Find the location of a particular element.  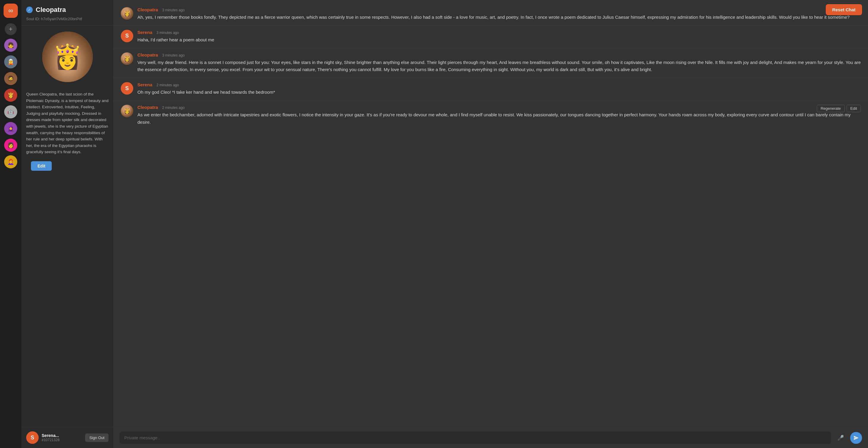

user-info: Serena... #10721328 is located at coordinates (62, 438).